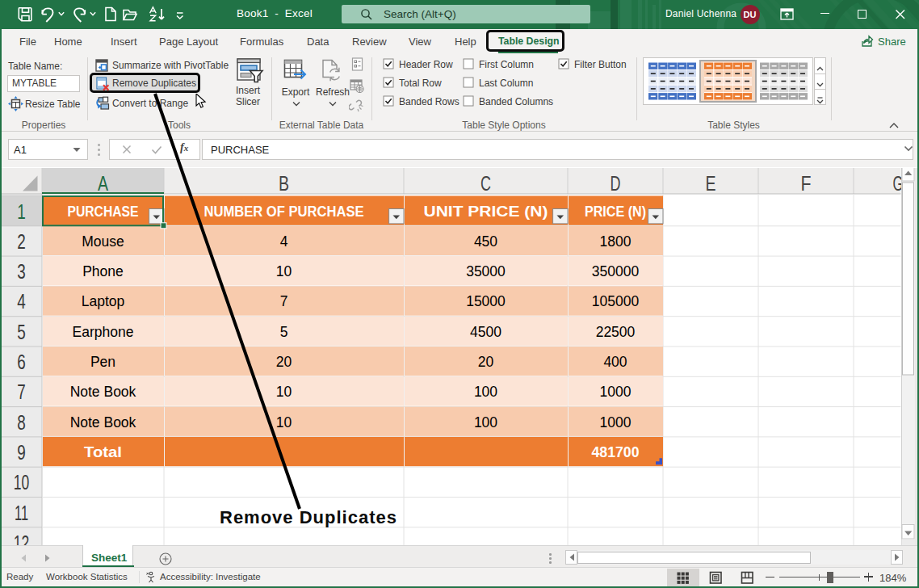 This screenshot has width=919, height=588. I want to click on svg-text: Laptop, so click(103, 301).